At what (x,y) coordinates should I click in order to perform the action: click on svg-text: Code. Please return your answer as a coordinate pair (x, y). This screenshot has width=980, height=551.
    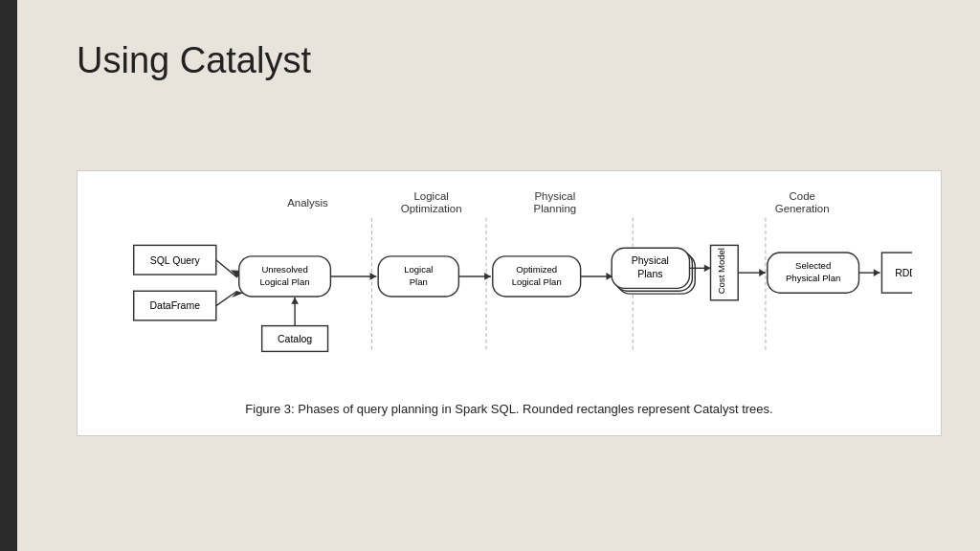
    Looking at the image, I should click on (802, 196).